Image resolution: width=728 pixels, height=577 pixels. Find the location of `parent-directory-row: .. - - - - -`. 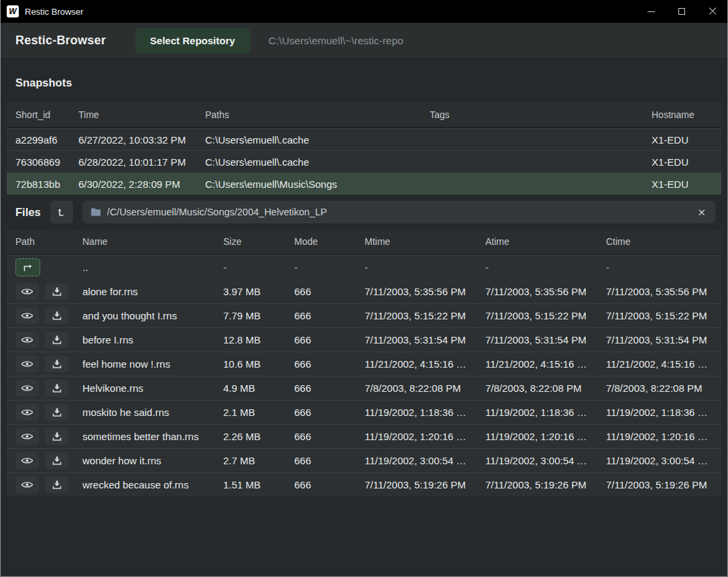

parent-directory-row: .. - - - - - is located at coordinates (364, 267).